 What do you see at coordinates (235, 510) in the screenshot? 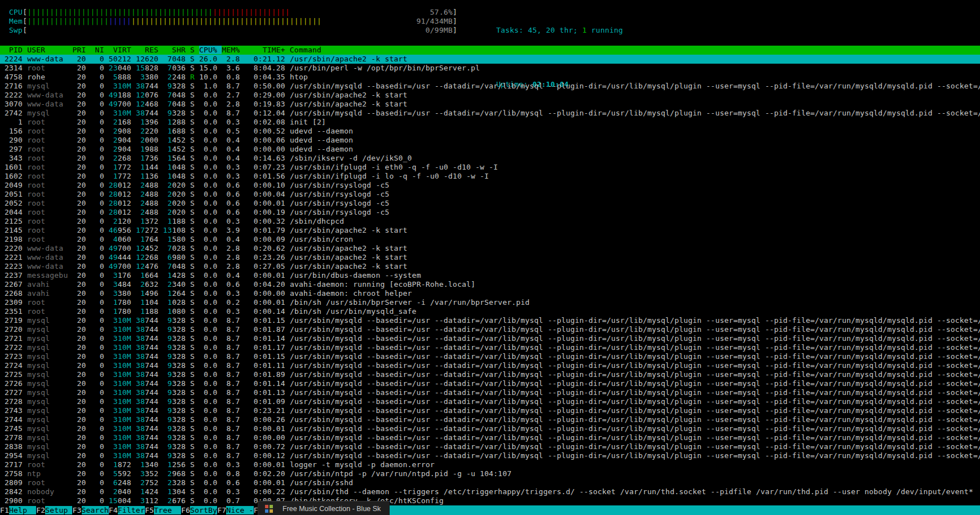
I see `fkey-nice: F7Nice -` at bounding box center [235, 510].